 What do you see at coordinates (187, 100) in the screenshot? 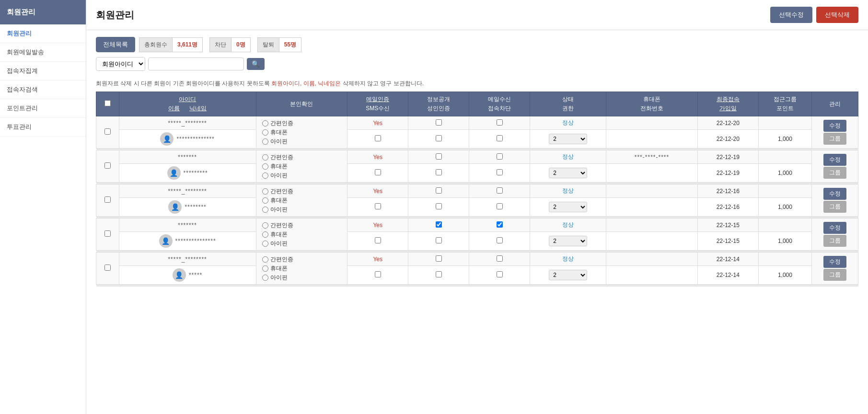
I see `sort-id-link: 아이디` at bounding box center [187, 100].